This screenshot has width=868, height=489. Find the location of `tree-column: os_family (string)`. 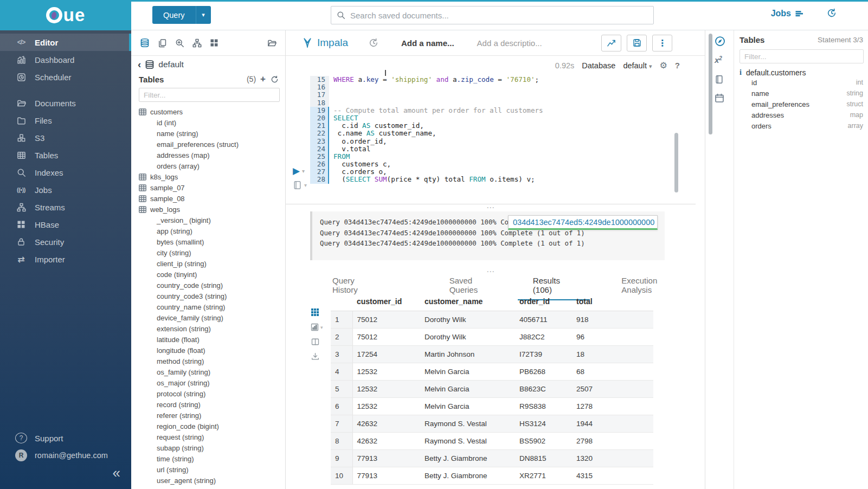

tree-column: os_family (string) is located at coordinates (208, 372).